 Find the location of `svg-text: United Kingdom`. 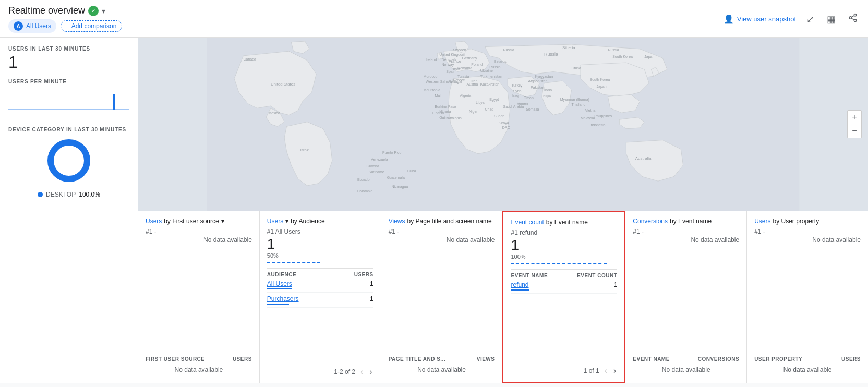

svg-text: United Kingdom is located at coordinates (452, 55).